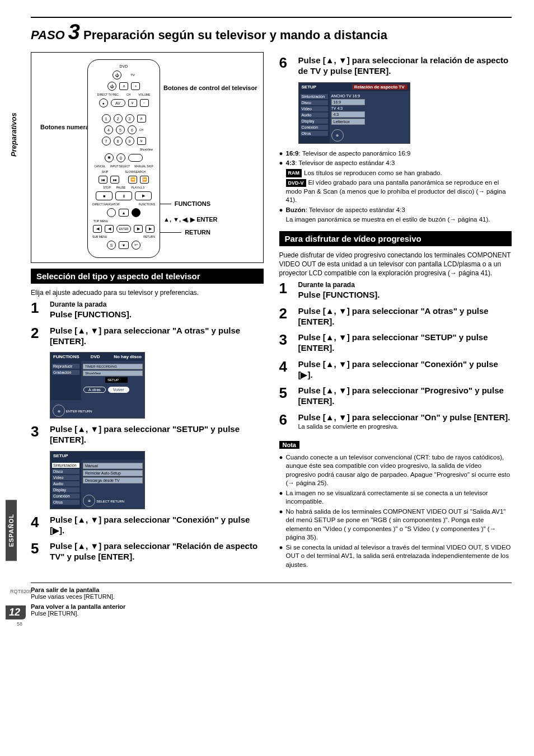 Image resolution: width=534 pixels, height=756 pixels. I want to click on osd-aspect: SETUPRelación de aspecto TV Sintonizació…, so click(354, 113).